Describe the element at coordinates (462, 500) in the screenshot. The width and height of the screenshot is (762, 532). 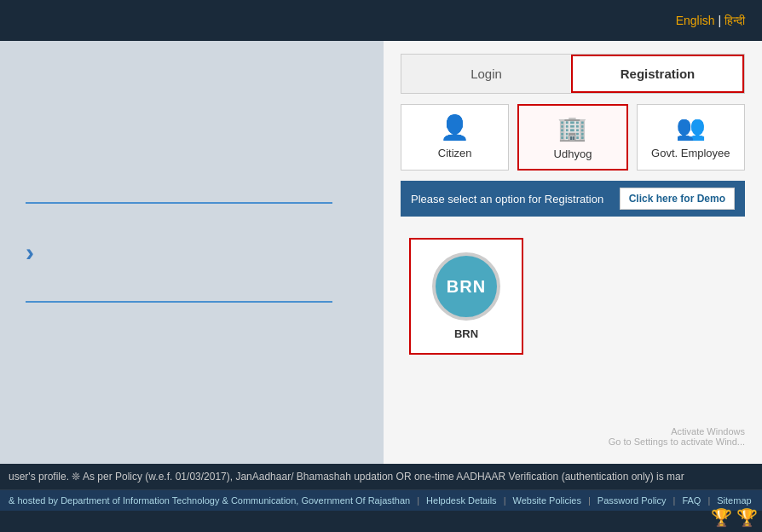
I see `helpdesk-link: Helpdesk Details` at that location.